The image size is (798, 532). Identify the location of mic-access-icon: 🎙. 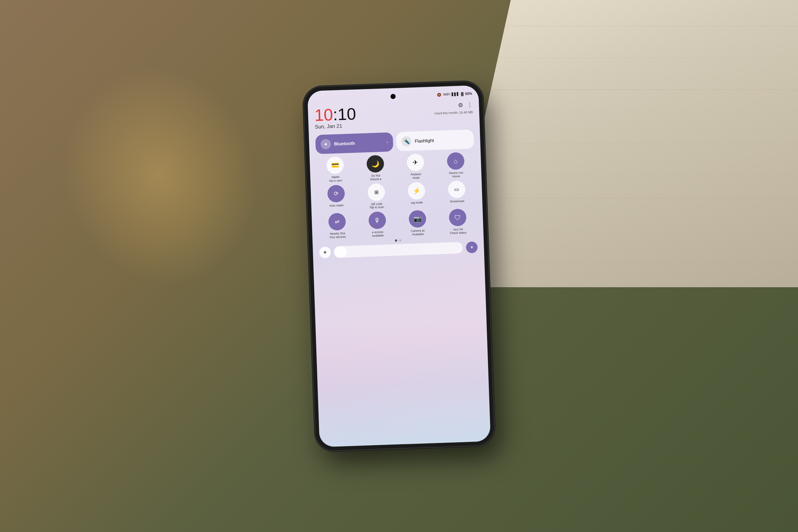
(377, 220).